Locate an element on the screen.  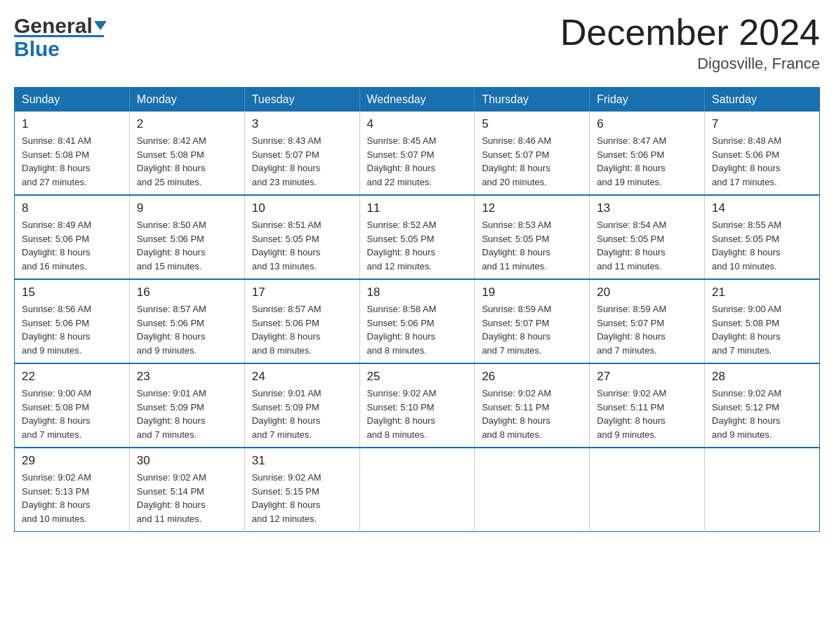
calendar-week-row: 1 Sunrise: 8:41 AMSunset: 5:08 PMDayligh… is located at coordinates (417, 153).